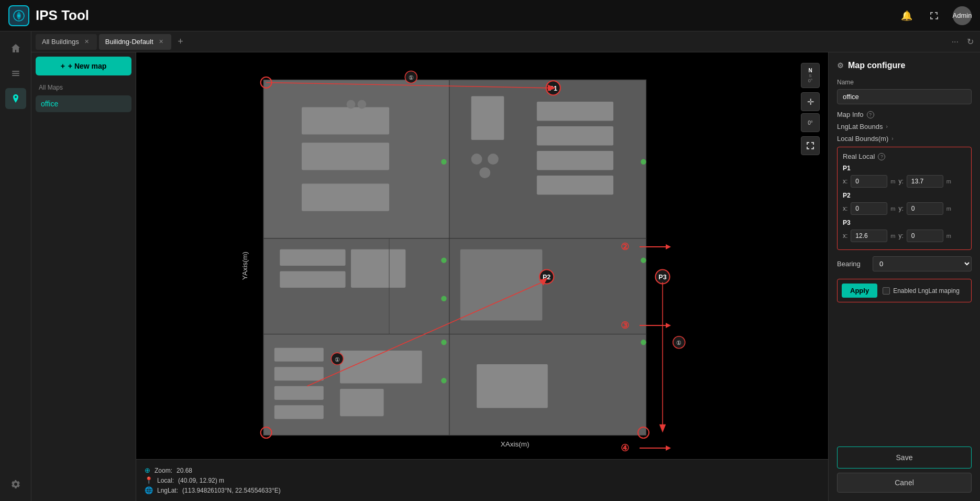 This screenshot has width=980, height=501. I want to click on apply-button: Apply, so click(860, 290).